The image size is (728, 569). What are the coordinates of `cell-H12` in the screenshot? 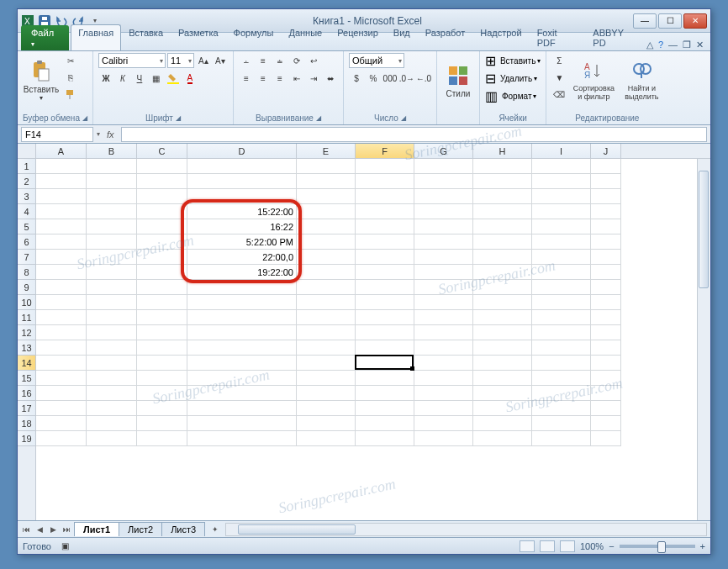 It's located at (503, 333).